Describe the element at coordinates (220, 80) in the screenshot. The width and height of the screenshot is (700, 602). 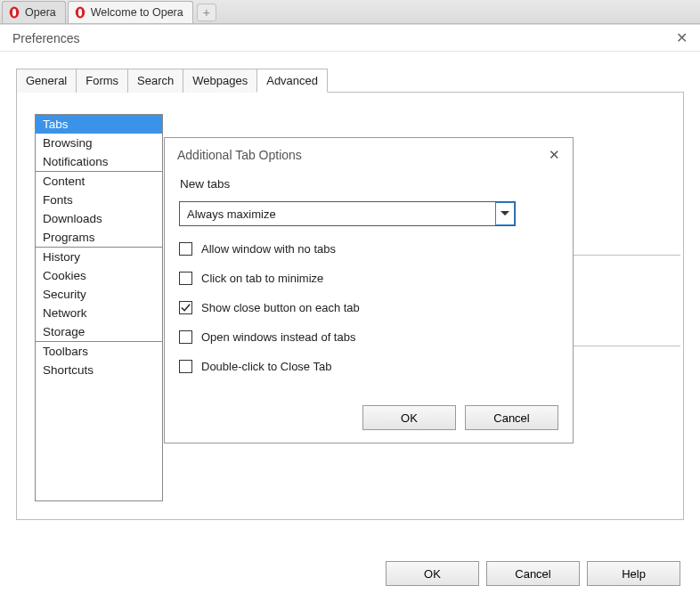
I see `tab-label: Webpages` at that location.